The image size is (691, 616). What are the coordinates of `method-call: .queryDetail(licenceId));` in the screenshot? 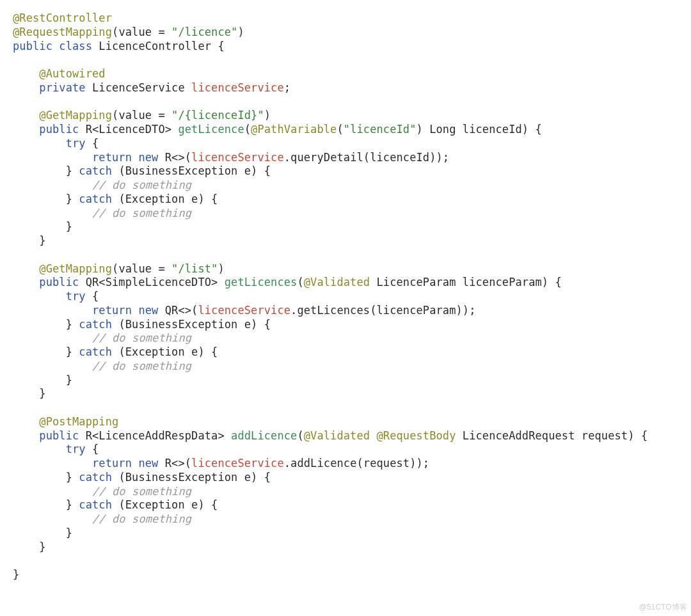 It's located at (367, 157).